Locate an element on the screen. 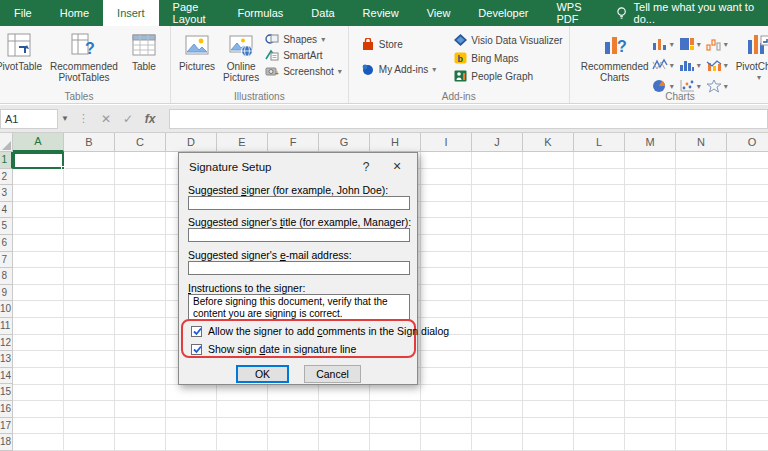 This screenshot has height=451, width=768. cell-C8 is located at coordinates (140, 276).